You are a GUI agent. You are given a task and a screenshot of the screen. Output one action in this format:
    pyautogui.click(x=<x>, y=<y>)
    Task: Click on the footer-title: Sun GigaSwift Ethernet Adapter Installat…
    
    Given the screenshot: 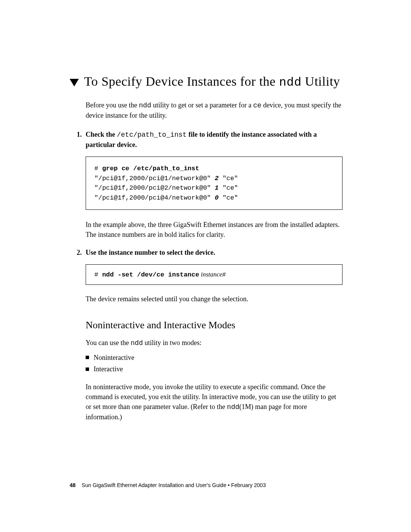 What is the action you would take?
    pyautogui.click(x=174, y=485)
    